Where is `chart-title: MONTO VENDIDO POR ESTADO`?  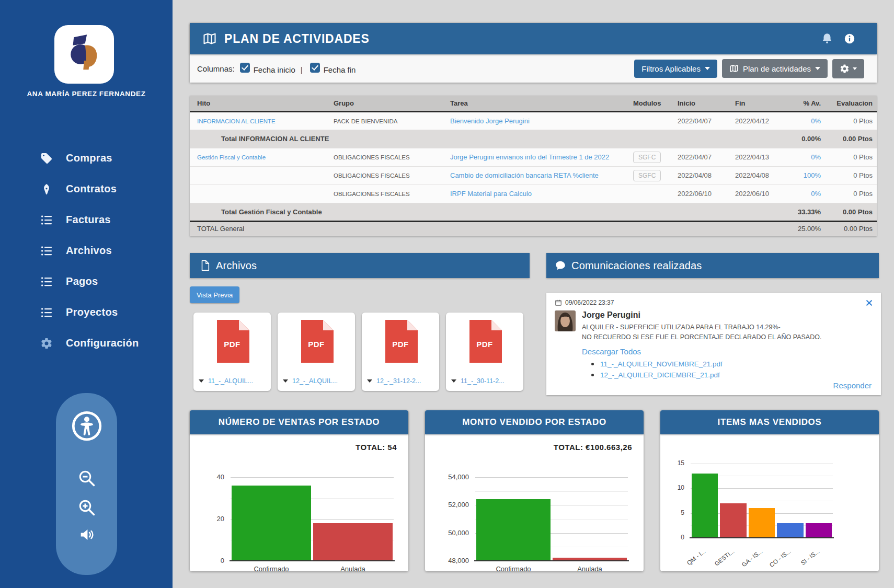 chart-title: MONTO VENDIDO POR ESTADO is located at coordinates (534, 422).